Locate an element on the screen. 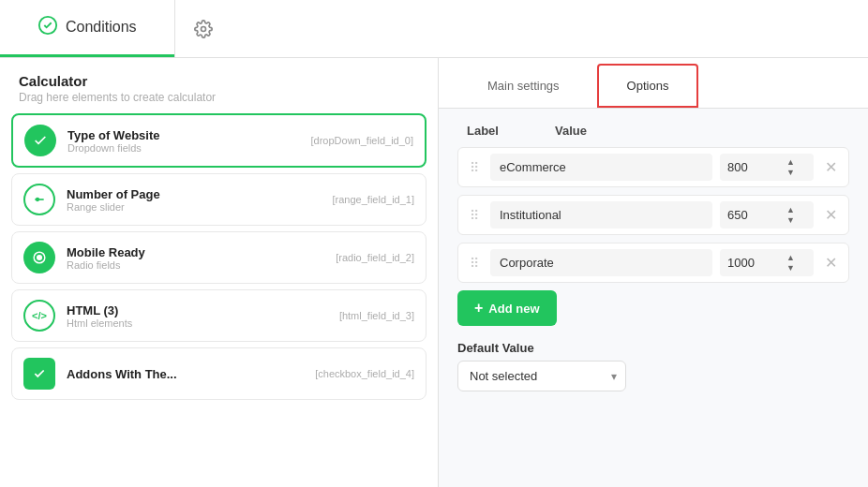  label-col-header: Label is located at coordinates (483, 131).